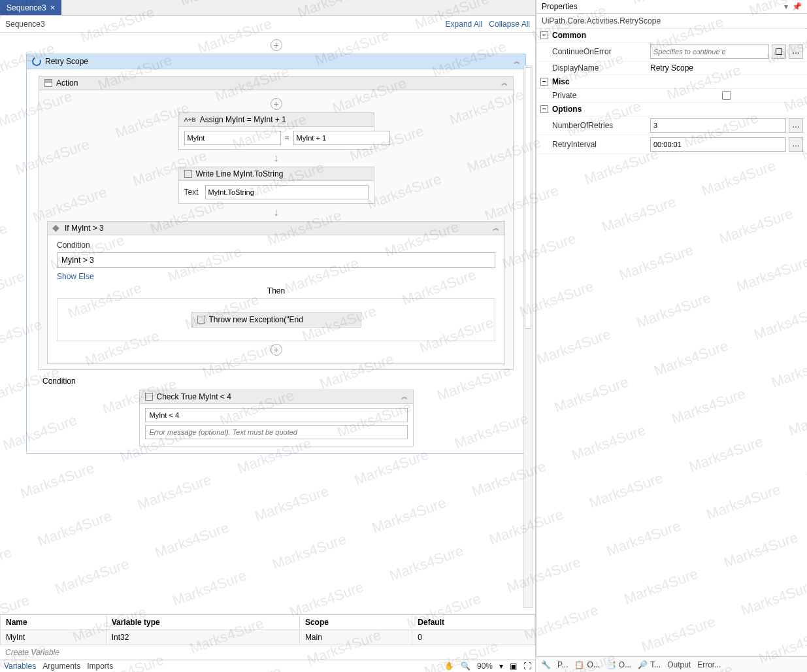 The width and height of the screenshot is (807, 672). Describe the element at coordinates (276, 415) in the screenshot. I see `check-expression-input` at that location.